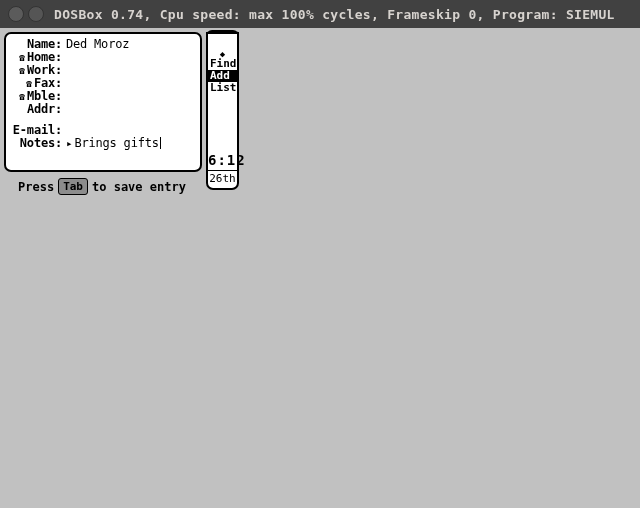  Describe the element at coordinates (222, 88) in the screenshot. I see `menu-item-list: List` at that location.